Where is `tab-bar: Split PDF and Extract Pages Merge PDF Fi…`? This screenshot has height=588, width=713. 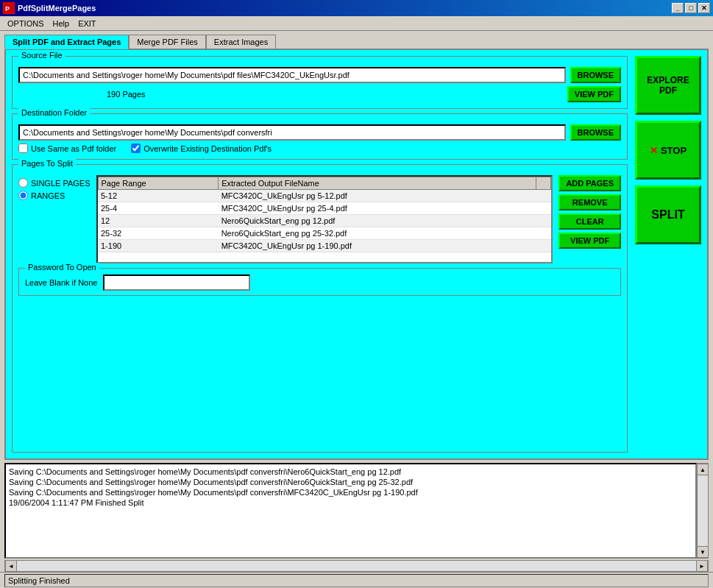 tab-bar: Split PDF and Extract Pages Merge PDF Fi… is located at coordinates (356, 40).